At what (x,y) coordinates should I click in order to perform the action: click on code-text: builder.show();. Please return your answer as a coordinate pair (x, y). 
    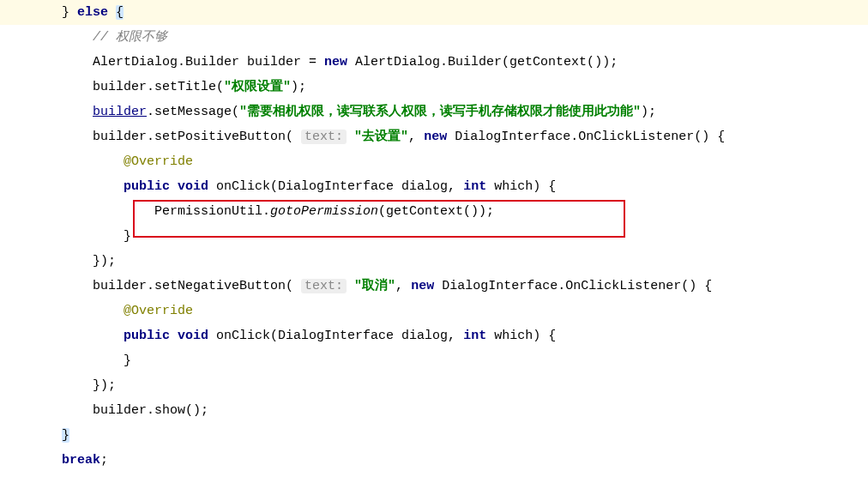
    Looking at the image, I should click on (105, 410).